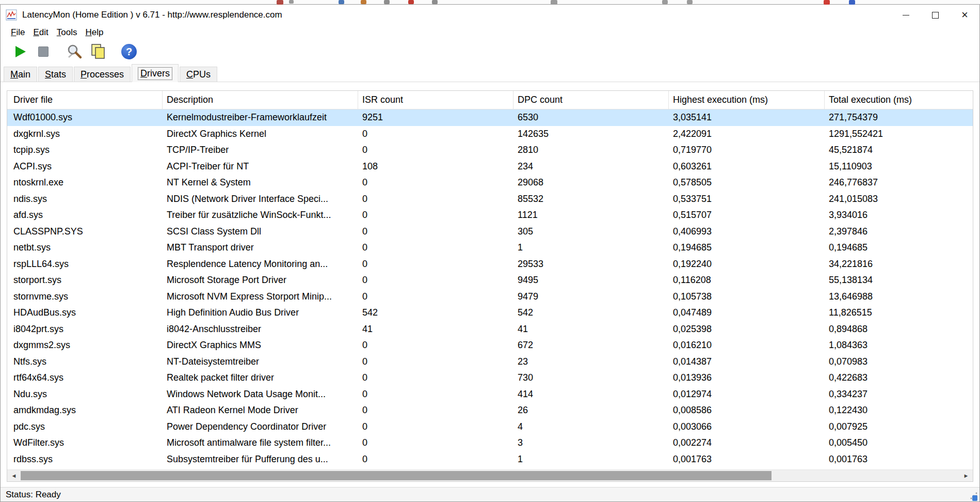  Describe the element at coordinates (490, 395) in the screenshot. I see `table-row: Ndu.sysWindows Network Data Usage Monit.…` at that location.